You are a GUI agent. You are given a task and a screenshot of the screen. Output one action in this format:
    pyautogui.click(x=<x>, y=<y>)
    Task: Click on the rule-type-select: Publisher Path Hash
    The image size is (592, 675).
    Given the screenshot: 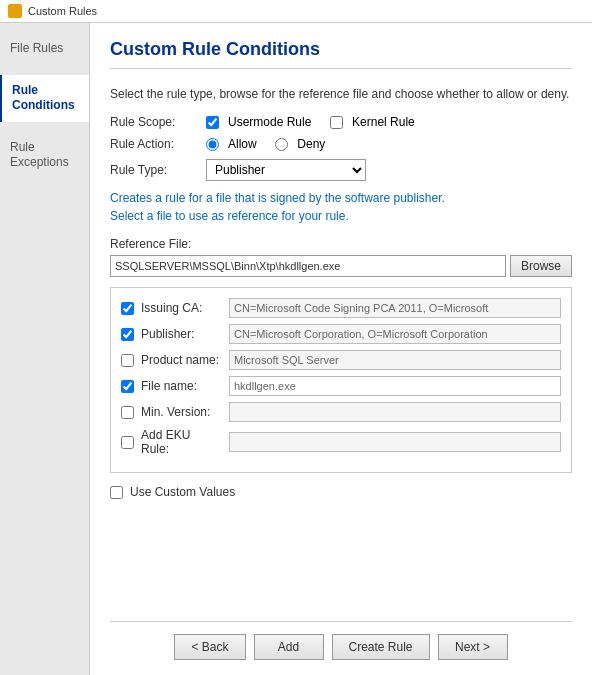 What is the action you would take?
    pyautogui.click(x=286, y=170)
    